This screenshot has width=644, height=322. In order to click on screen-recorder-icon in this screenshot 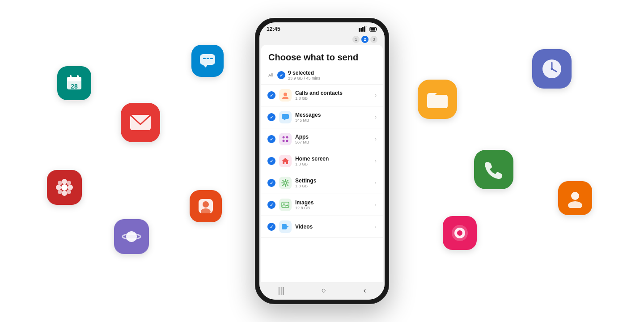, I will do `click(460, 233)`.